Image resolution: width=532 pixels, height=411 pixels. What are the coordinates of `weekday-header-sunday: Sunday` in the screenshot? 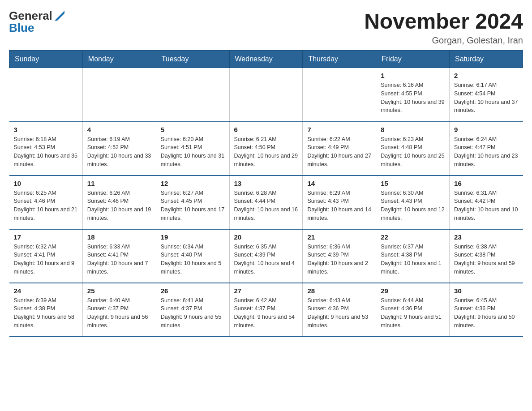 It's located at (46, 59).